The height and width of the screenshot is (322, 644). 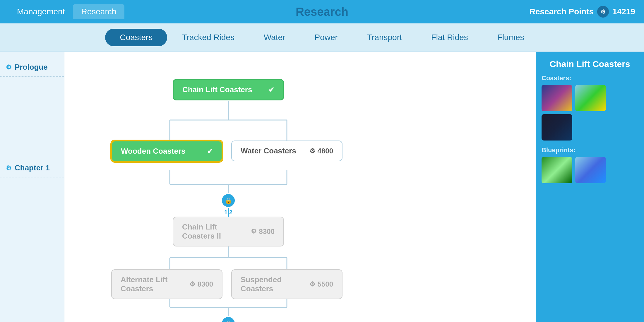 What do you see at coordinates (511, 37) in the screenshot?
I see `cat-tab-flumes: Flumes` at bounding box center [511, 37].